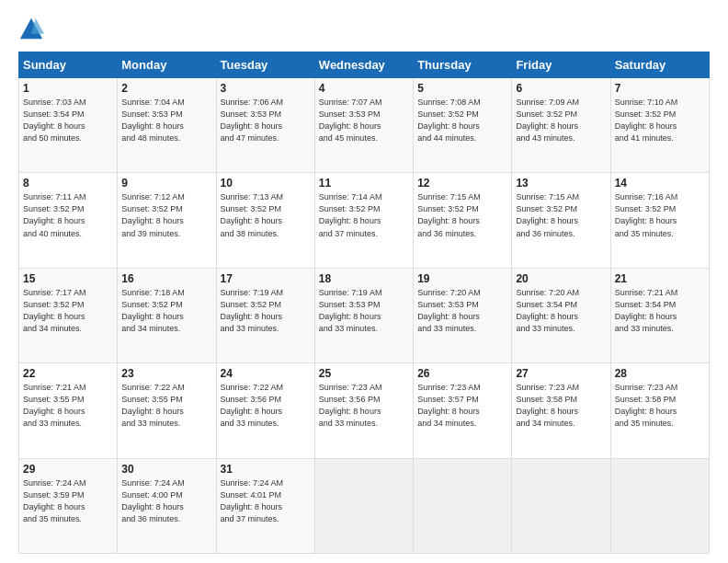  What do you see at coordinates (660, 279) in the screenshot?
I see `day-number: 21` at bounding box center [660, 279].